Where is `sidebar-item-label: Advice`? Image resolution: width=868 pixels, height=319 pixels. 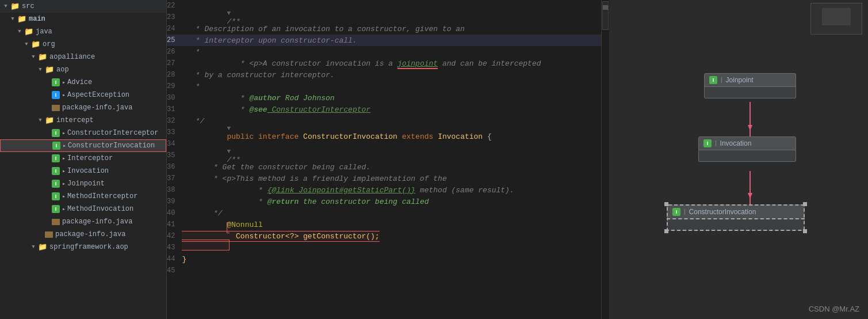
sidebar-item-label: Advice is located at coordinates (79, 82).